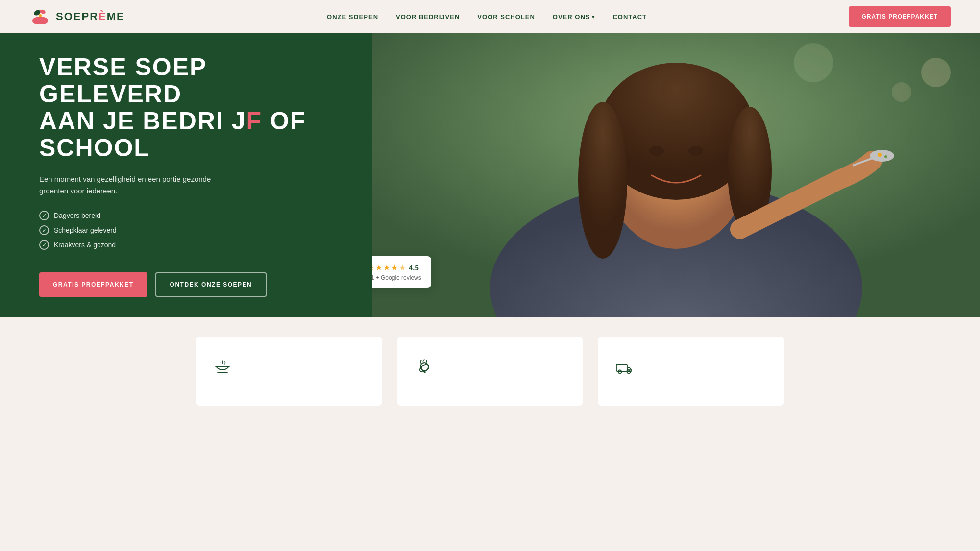 The height and width of the screenshot is (551, 980). I want to click on hero-buttons: GRATIS PROEFPAKKET ONTDEK ONZE SOEPEN, so click(186, 285).